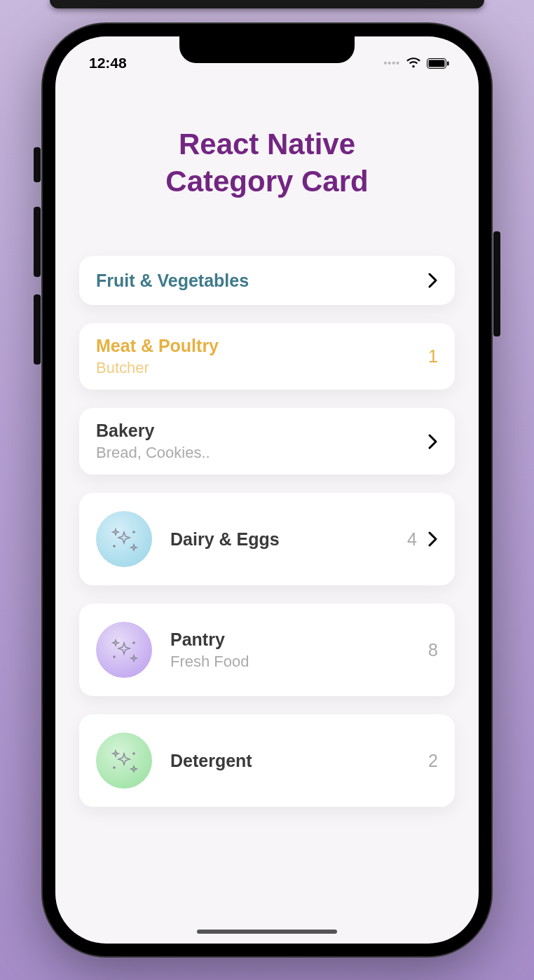  What do you see at coordinates (267, 163) in the screenshot?
I see `page-title: React Native Category Card` at bounding box center [267, 163].